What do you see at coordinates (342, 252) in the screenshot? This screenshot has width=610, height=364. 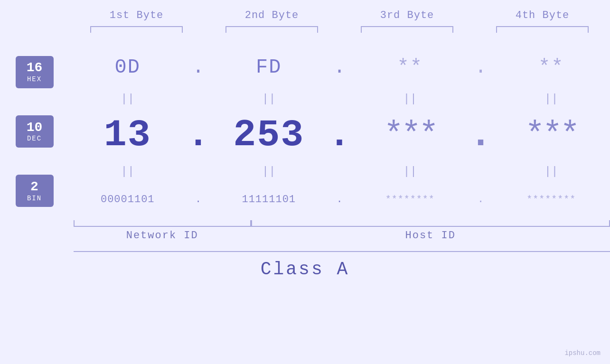 I see `full-bottom-line` at bounding box center [342, 252].